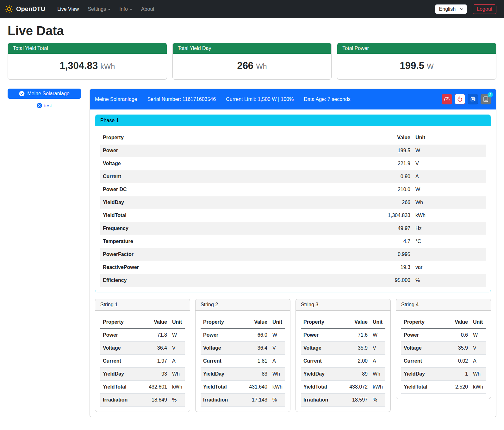  What do you see at coordinates (449, 151) in the screenshot?
I see `row-unit: W` at bounding box center [449, 151].